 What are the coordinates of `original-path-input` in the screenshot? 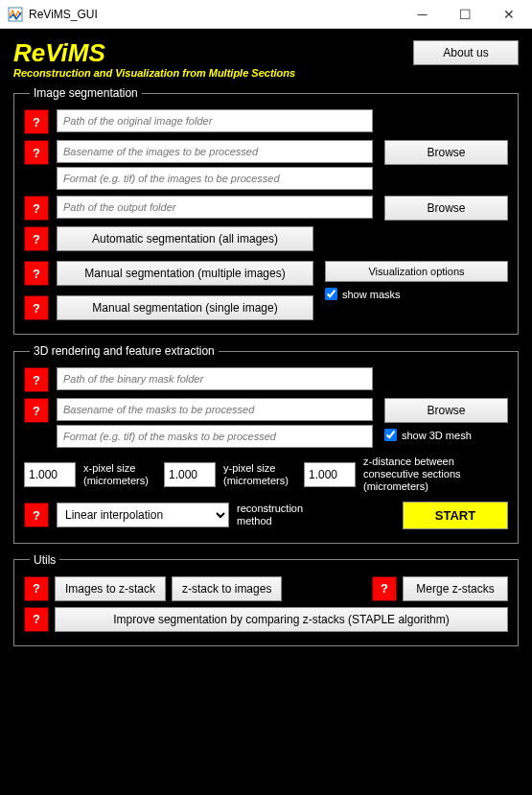 It's located at (215, 121).